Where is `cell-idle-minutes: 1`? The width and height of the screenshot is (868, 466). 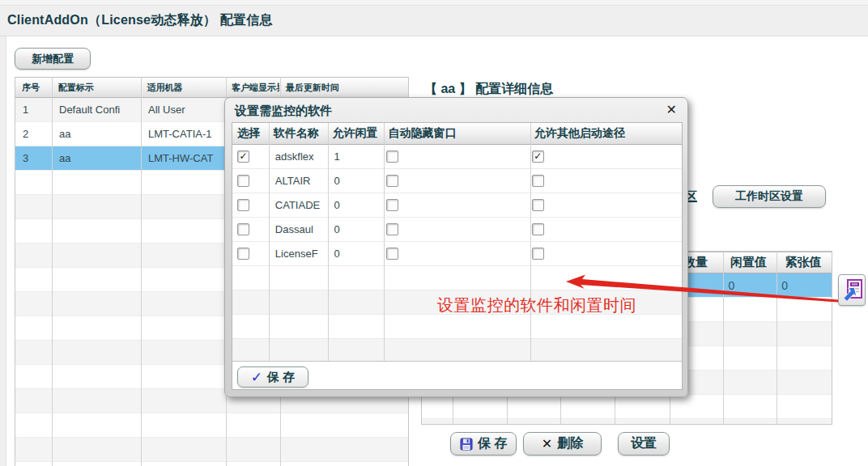
cell-idle-minutes: 1 is located at coordinates (356, 157).